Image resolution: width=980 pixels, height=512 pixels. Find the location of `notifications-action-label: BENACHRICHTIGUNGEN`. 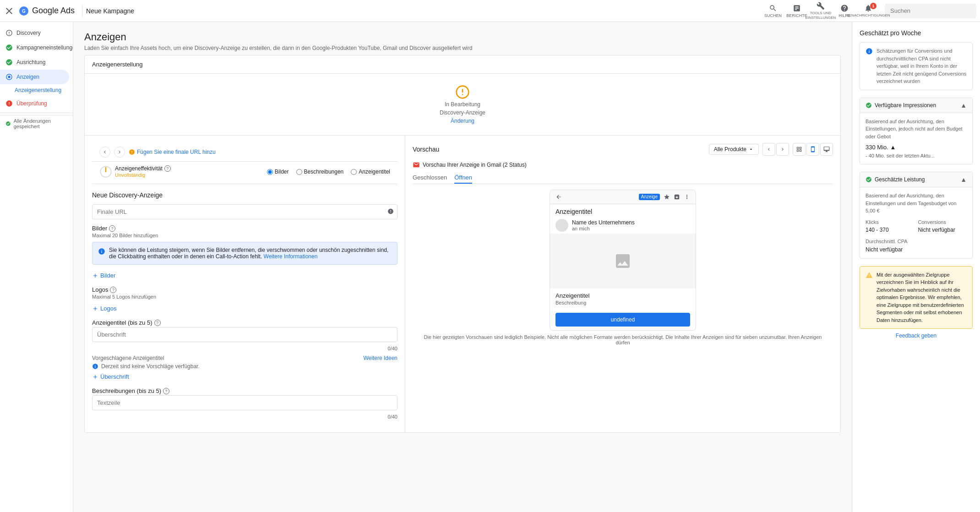

notifications-action-label: BENACHRICHTIGUNGEN is located at coordinates (868, 16).